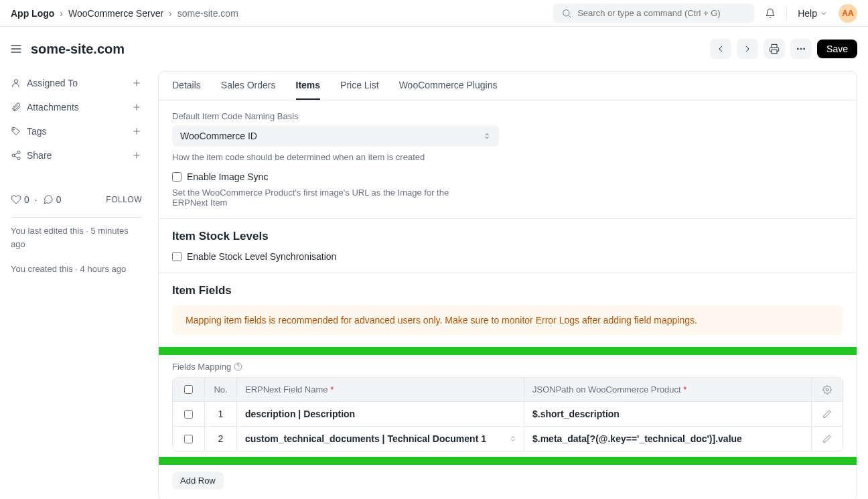 The height and width of the screenshot is (499, 868). I want to click on more-icon, so click(801, 49).